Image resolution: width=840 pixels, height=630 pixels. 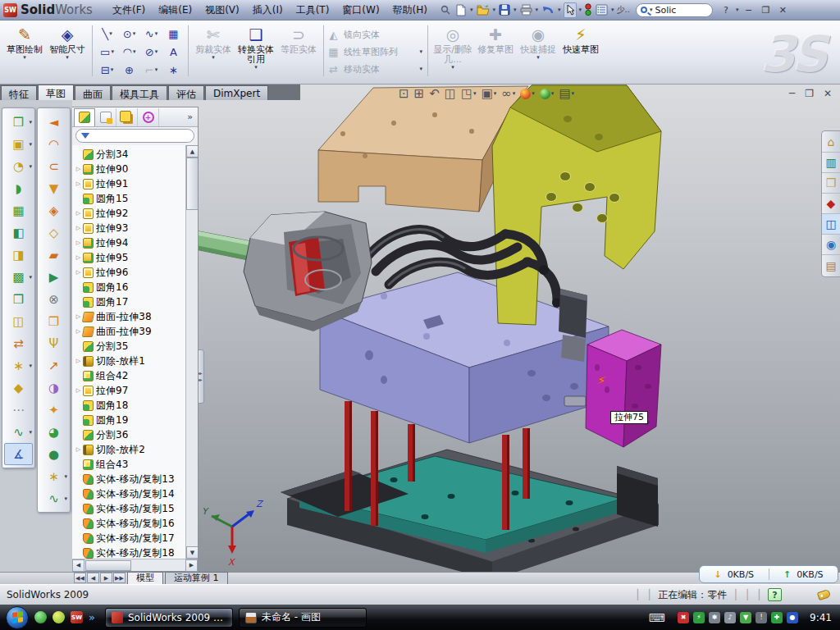 I want to click on tree-item: ▷拉伸93, so click(x=130, y=228).